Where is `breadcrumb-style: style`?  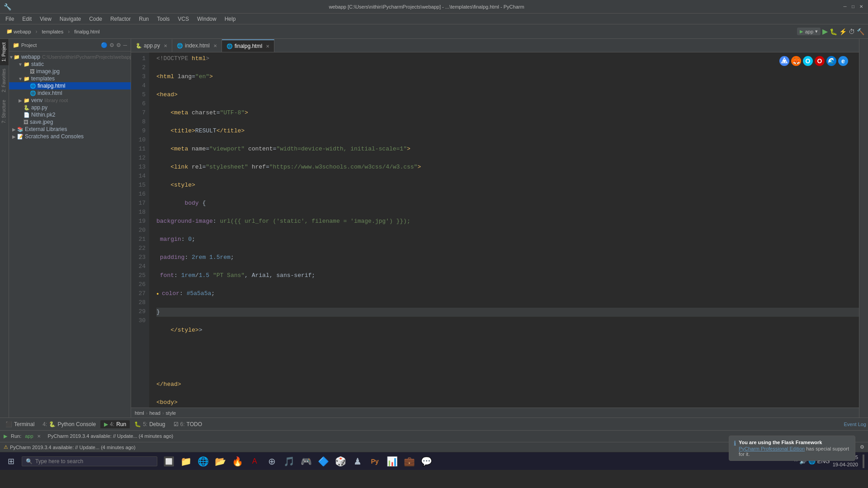 breadcrumb-style: style is located at coordinates (171, 413).